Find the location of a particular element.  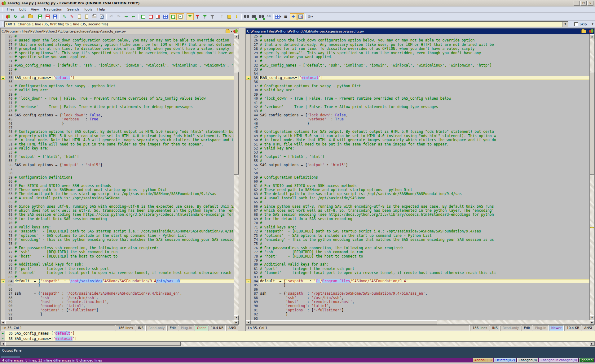

find-previous-icon is located at coordinates (262, 17).